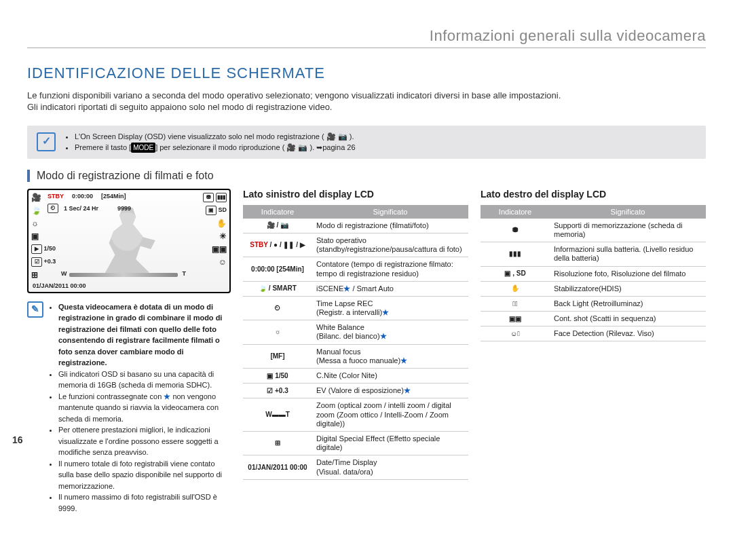 This screenshot has height=560, width=733. Describe the element at coordinates (223, 236) in the screenshot. I see `backlight-icon: ☀` at that location.